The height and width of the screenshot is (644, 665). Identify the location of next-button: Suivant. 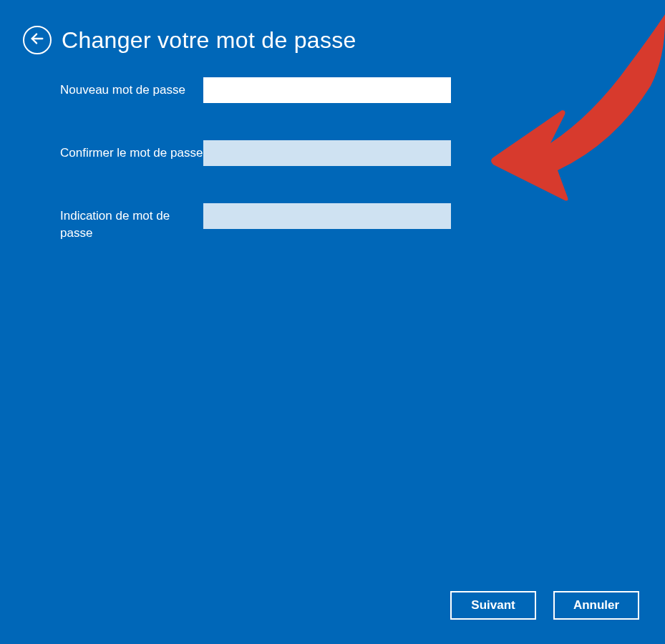
(493, 605).